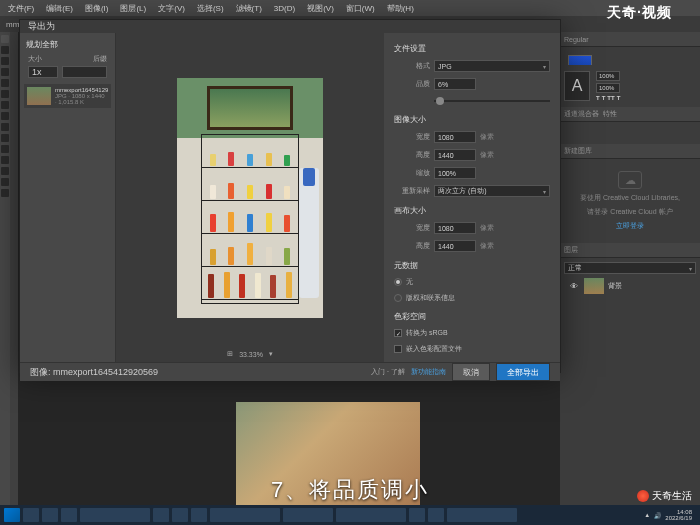  Describe the element at coordinates (84, 72) in the screenshot. I see `suffix-input` at that location.